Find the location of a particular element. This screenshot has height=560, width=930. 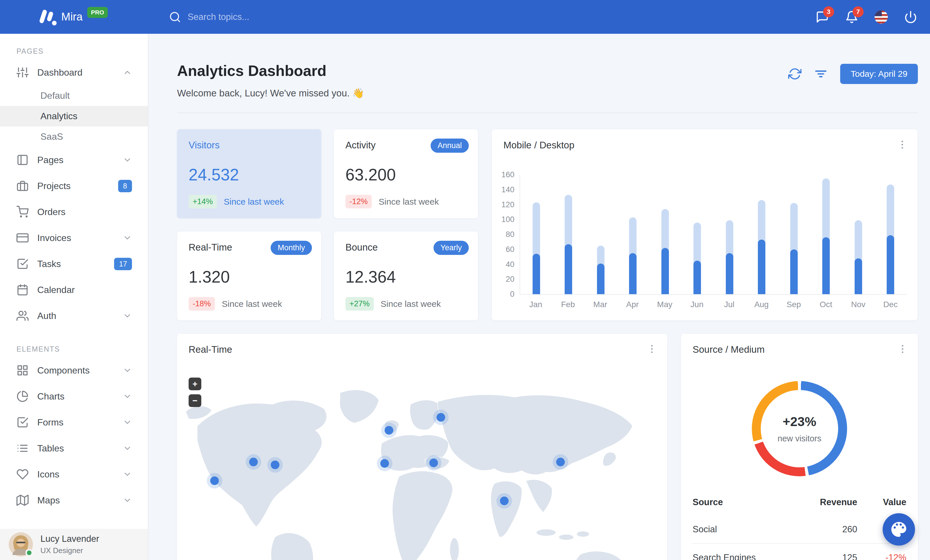

stat-cards-grid: Visitors24.532+14%Since last weekActivit… is located at coordinates (328, 225).